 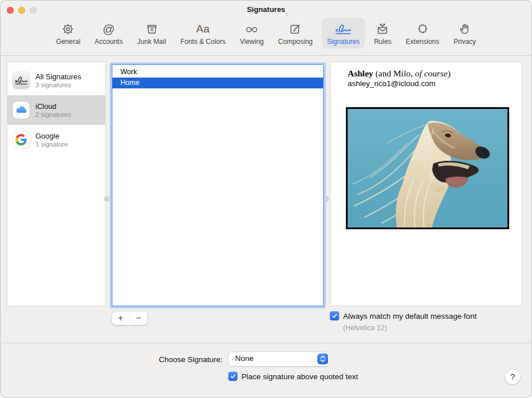 I want to click on tab-label: Fonts & Colors, so click(x=203, y=42).